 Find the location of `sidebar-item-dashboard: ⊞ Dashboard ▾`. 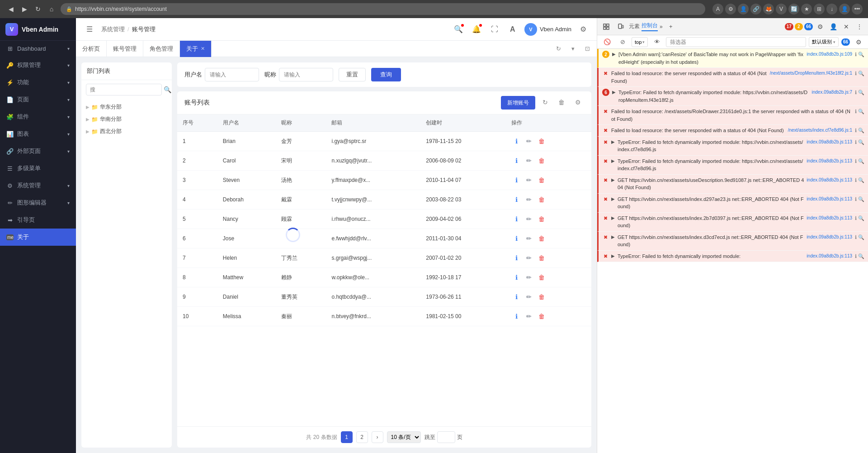

sidebar-item-dashboard: ⊞ Dashboard ▾ is located at coordinates (38, 49).